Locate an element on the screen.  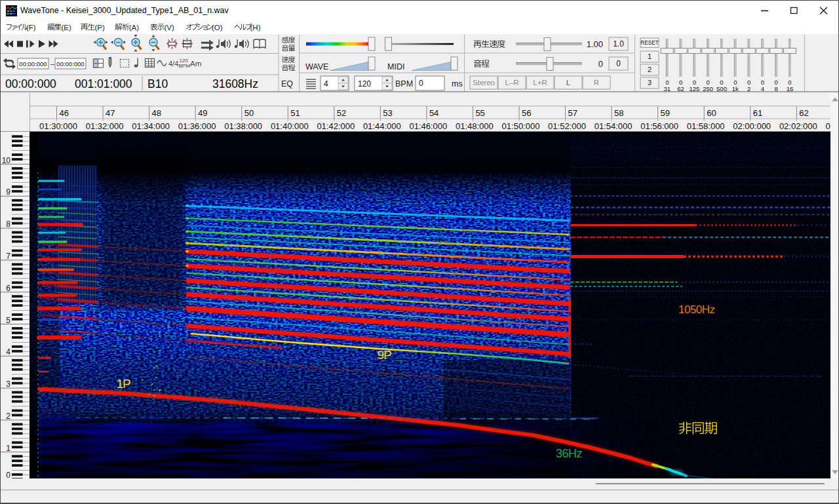
svg-text: 01:46:000 is located at coordinates (428, 126).